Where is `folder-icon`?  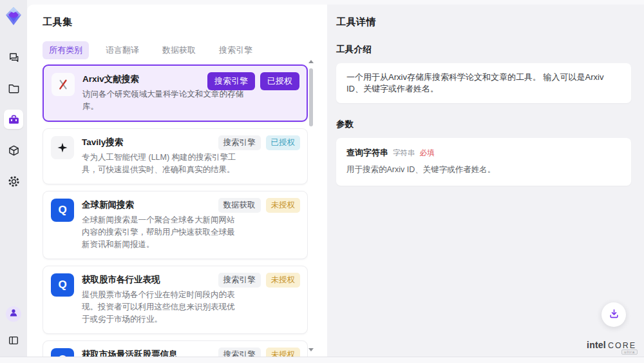 folder-icon is located at coordinates (14, 89).